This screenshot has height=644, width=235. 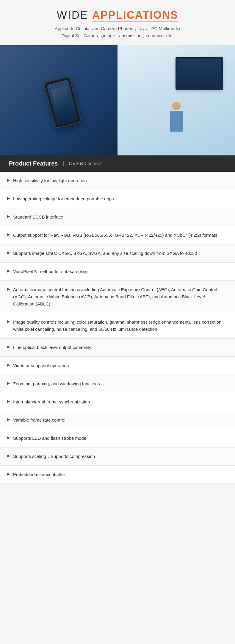 What do you see at coordinates (117, 326) in the screenshot?
I see `feature-item-8: ▶Image quality controls including color …` at bounding box center [117, 326].